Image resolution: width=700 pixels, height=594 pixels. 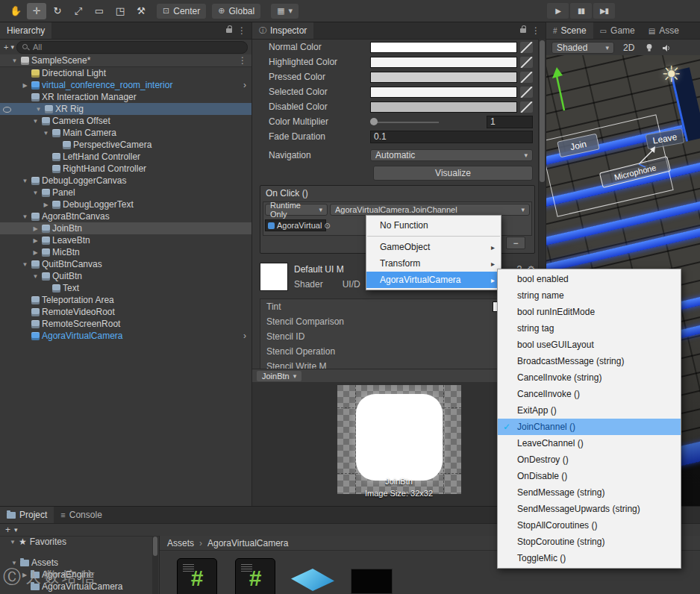 What do you see at coordinates (590, 361) in the screenshot?
I see `submenu-item: ✓ BroadcastMessage (string)` at bounding box center [590, 361].